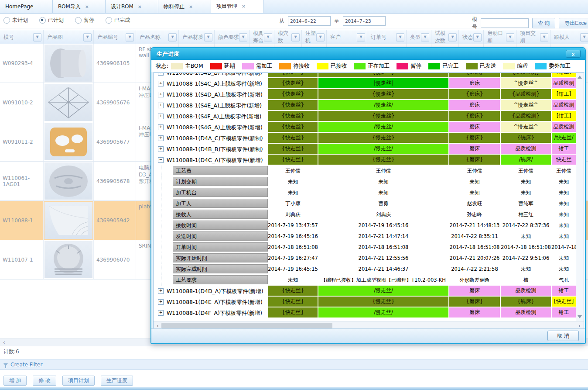 Image resolution: width=588 pixels, height=390 pixels. What do you see at coordinates (387, 37) in the screenshot?
I see `column-header-订单号: 订单号▼` at bounding box center [387, 37].